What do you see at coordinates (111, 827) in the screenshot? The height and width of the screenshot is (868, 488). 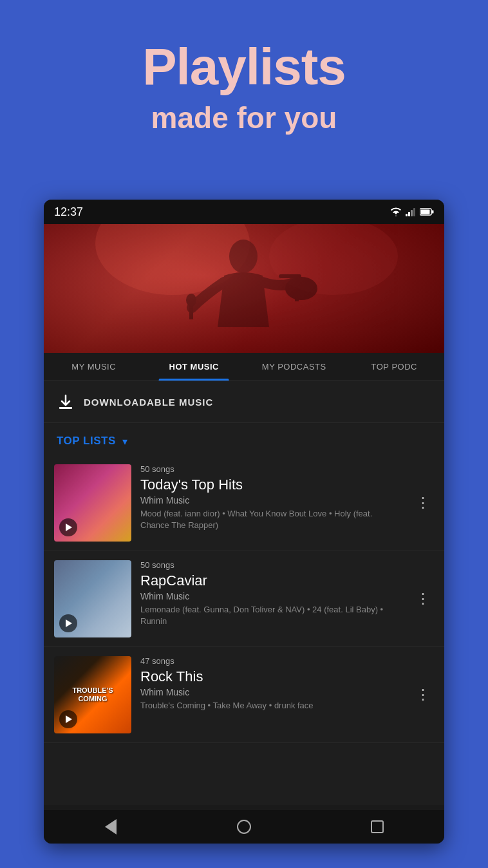 I see `back-icon` at bounding box center [111, 827].